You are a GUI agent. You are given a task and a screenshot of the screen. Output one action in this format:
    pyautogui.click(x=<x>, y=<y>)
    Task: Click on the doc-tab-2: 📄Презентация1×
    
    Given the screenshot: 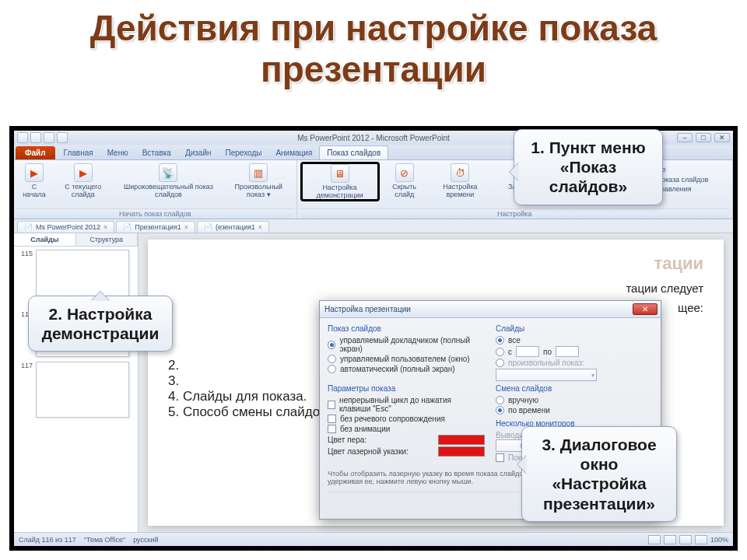 What is the action you would take?
    pyautogui.click(x=156, y=227)
    